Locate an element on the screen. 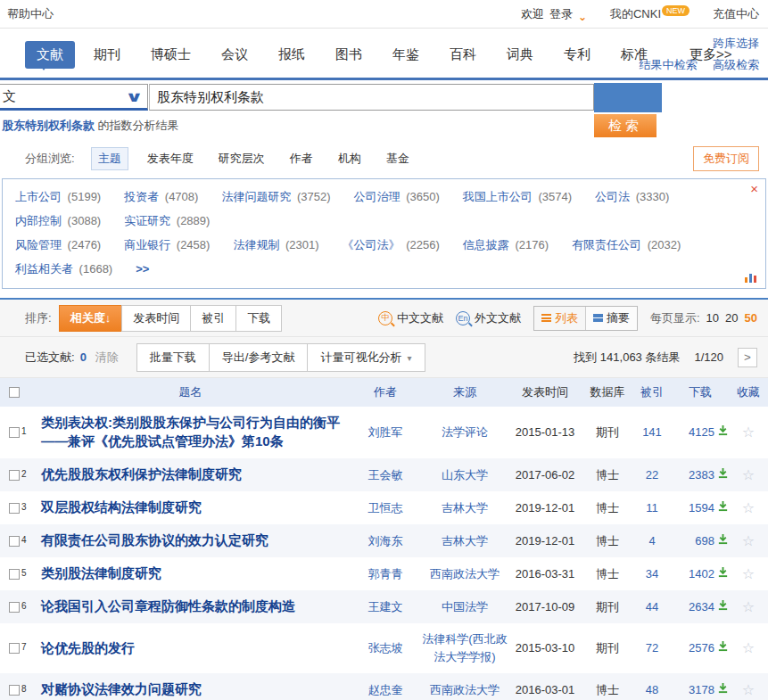  abstract-view-button: 摘要 is located at coordinates (611, 318).